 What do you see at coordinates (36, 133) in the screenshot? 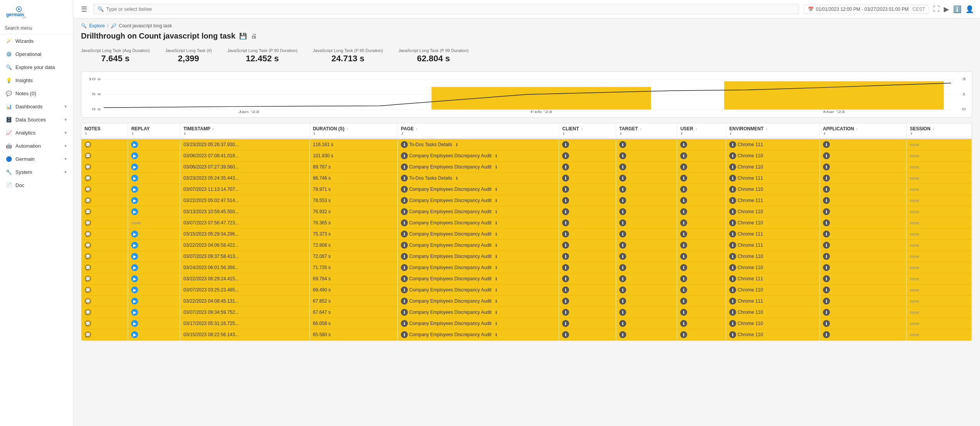
I see `sidebar-item-analytics: 📈 Analytics ▼` at bounding box center [36, 133].